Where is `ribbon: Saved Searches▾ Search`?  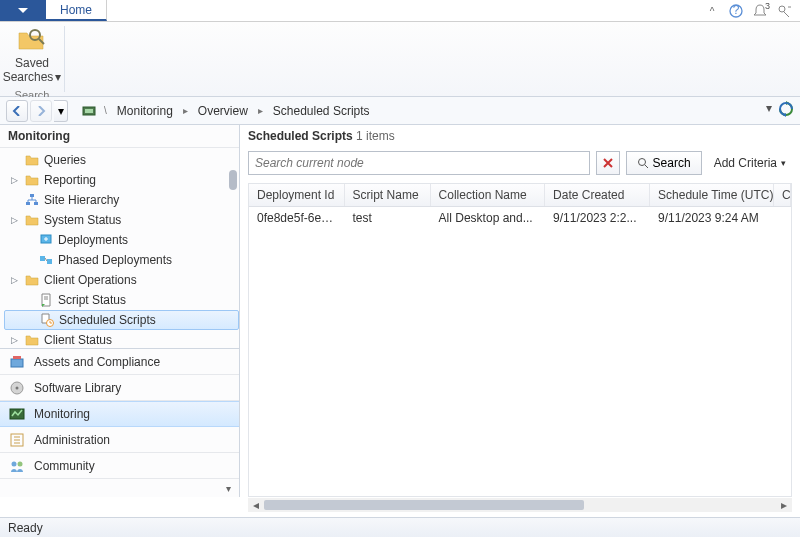 ribbon: Saved Searches▾ Search is located at coordinates (400, 60).